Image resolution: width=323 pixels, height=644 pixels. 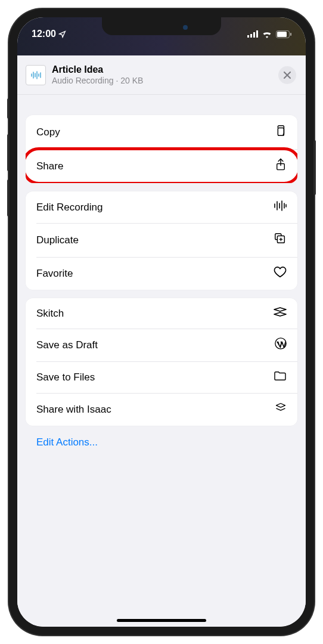 What do you see at coordinates (55, 274) in the screenshot?
I see `row-label: Favorite` at bounding box center [55, 274].